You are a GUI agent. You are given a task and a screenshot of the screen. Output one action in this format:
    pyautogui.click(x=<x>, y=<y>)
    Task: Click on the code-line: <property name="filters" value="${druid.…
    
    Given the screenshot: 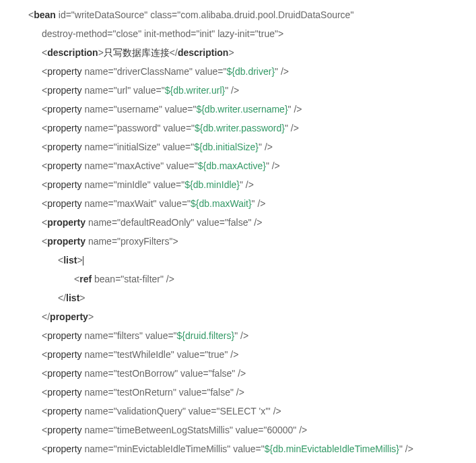 What is the action you would take?
    pyautogui.click(x=238, y=336)
    